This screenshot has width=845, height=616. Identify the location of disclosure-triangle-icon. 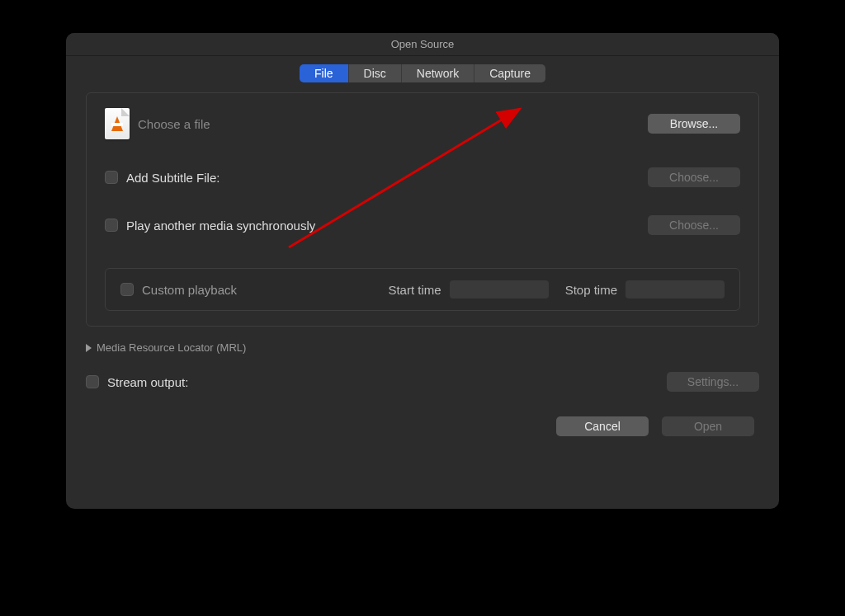
(89, 348).